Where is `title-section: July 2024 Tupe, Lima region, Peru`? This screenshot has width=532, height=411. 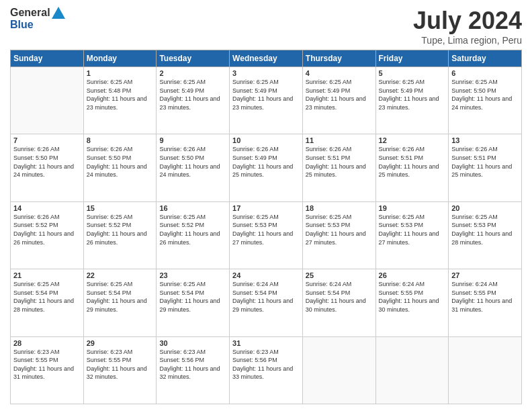 title-section: July 2024 Tupe, Lima region, Peru is located at coordinates (468, 26).